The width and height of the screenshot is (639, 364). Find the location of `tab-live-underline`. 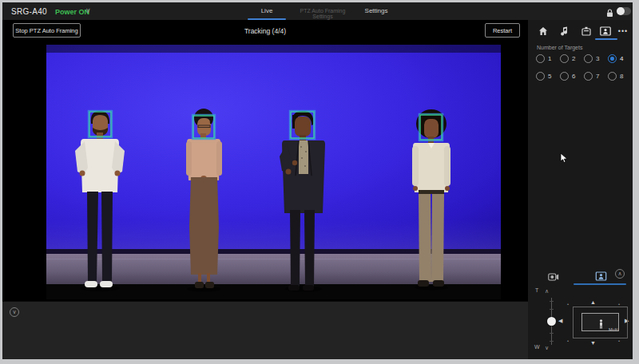

tab-live-underline is located at coordinates (267, 19).